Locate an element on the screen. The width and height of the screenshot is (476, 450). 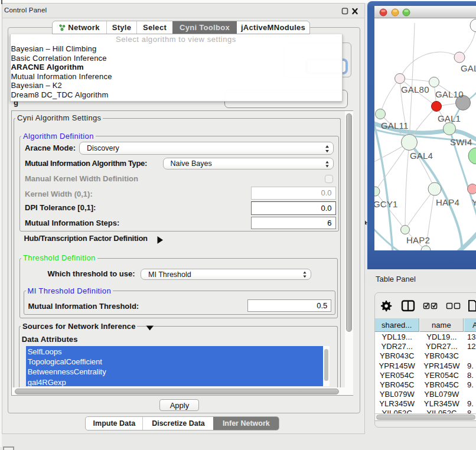
svg-text: Y is located at coordinates (474, 202).